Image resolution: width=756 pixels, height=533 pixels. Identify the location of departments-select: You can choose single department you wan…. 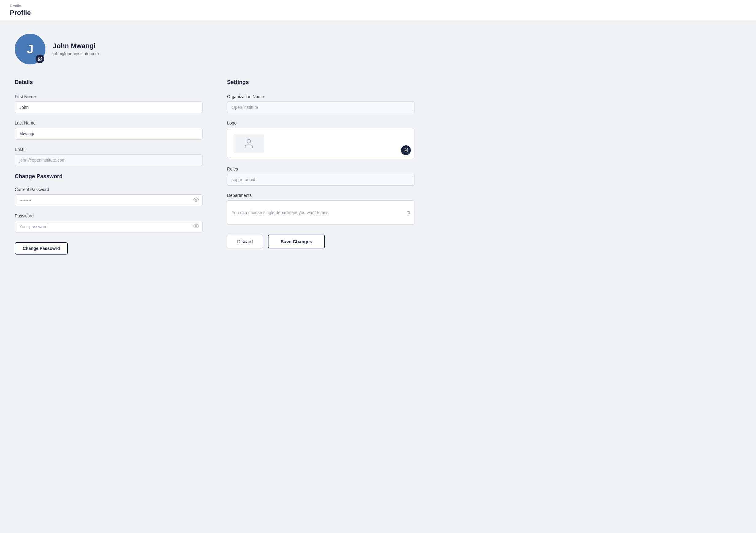
(321, 213).